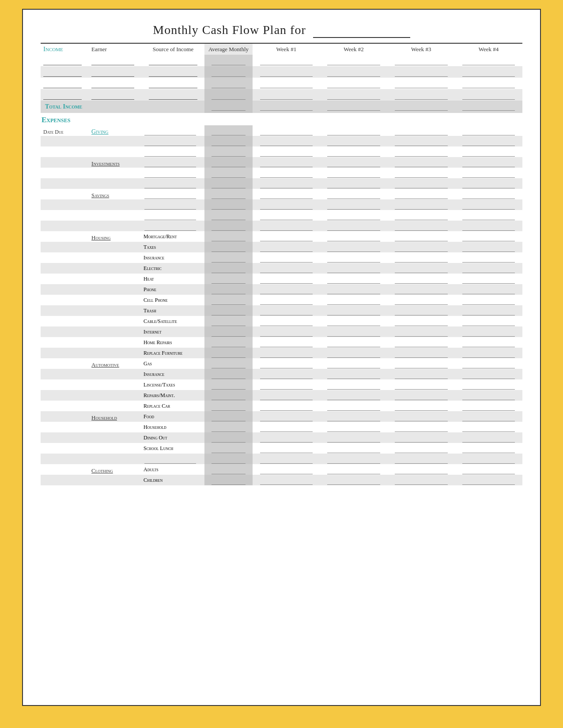 The image size is (563, 728). I want to click on housing-taxes-row: Taxes, so click(282, 247).